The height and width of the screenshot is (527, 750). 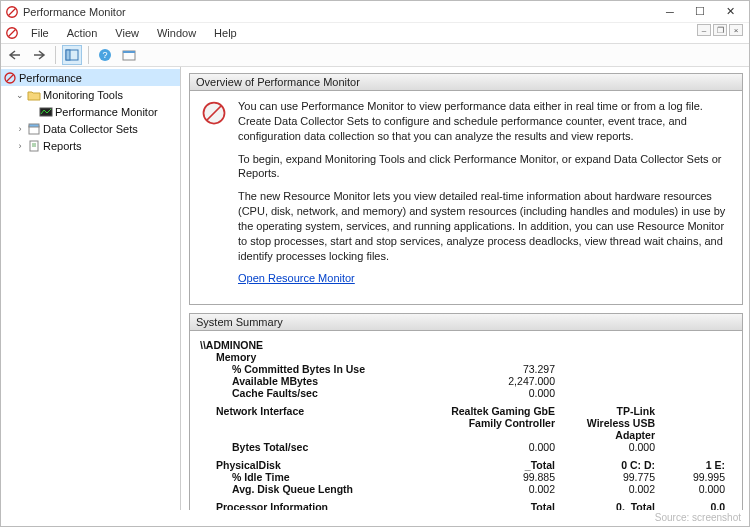 I want to click on available-label: Available MBytes, so click(x=300, y=381).